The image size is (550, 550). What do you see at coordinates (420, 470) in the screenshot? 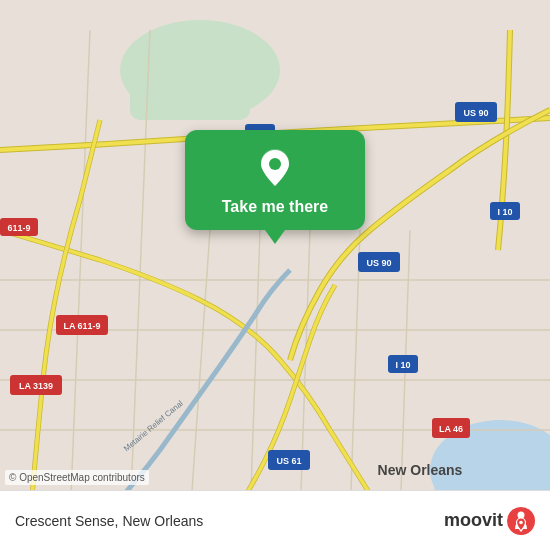
I see `svg-text: New Orleans` at bounding box center [420, 470].